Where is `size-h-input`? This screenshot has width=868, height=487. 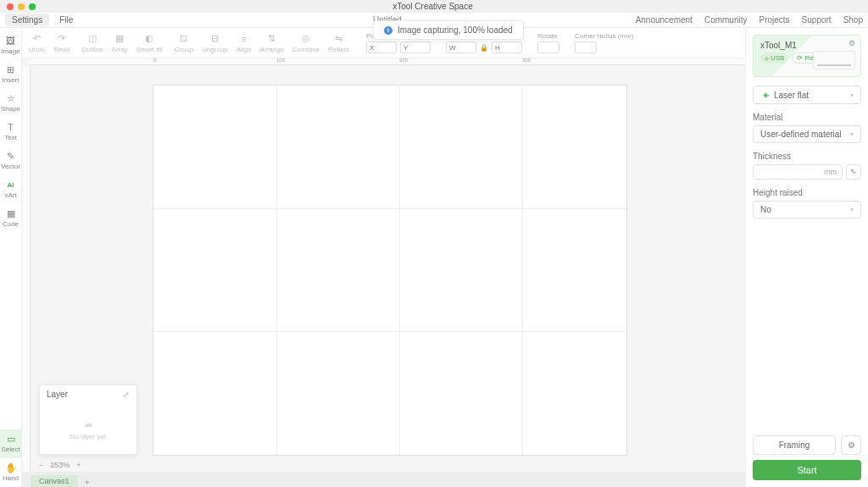
size-h-input is located at coordinates (507, 47).